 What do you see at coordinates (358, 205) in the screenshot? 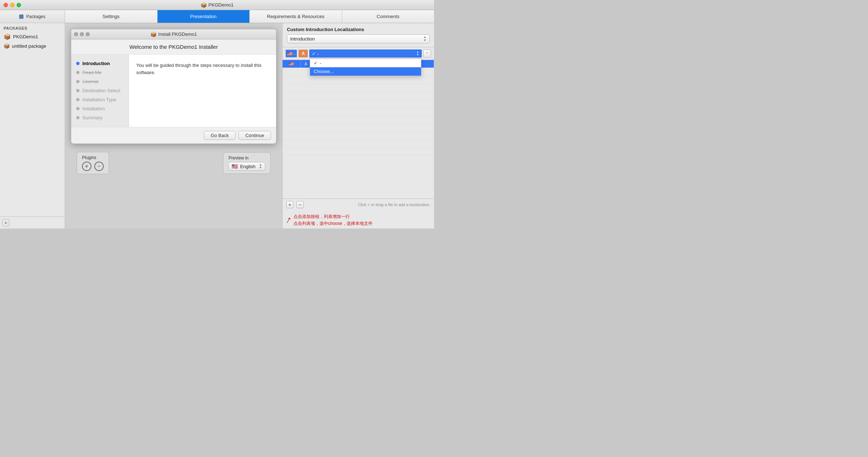
I see `table-footer: + − Click + or drag a file to add a loca…` at bounding box center [358, 205].